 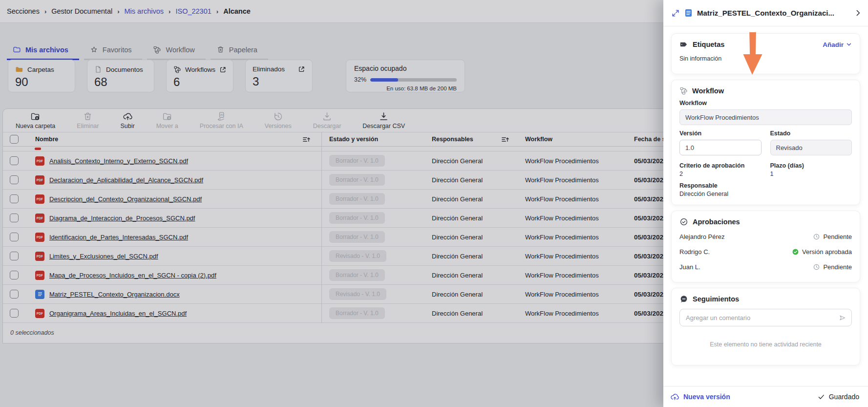 What do you see at coordinates (193, 11) in the screenshot?
I see `breadcrumb-iso-22301: ISO_22301` at bounding box center [193, 11].